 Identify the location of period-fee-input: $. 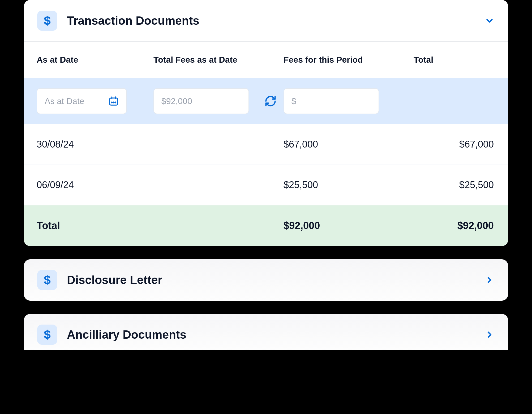
(331, 101).